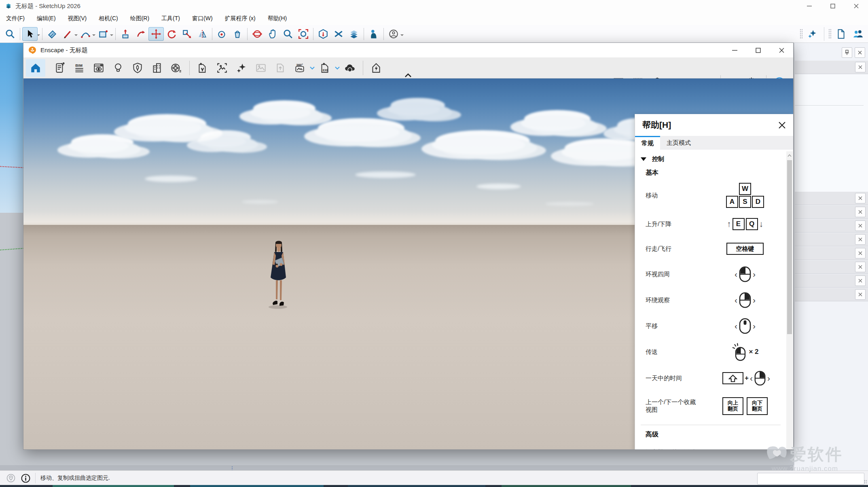 The width and height of the screenshot is (868, 487). I want to click on tab-home-mode: 主页模式, so click(679, 143).